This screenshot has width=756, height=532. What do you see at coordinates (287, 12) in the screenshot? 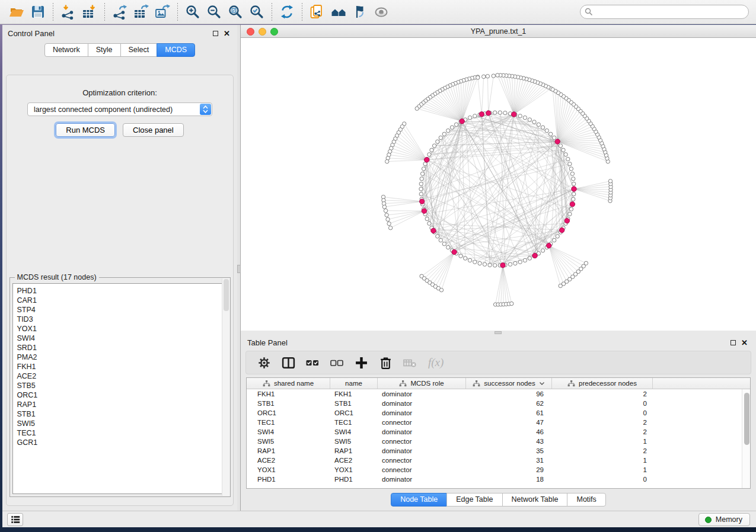
I see `apply-layout-button` at bounding box center [287, 12].